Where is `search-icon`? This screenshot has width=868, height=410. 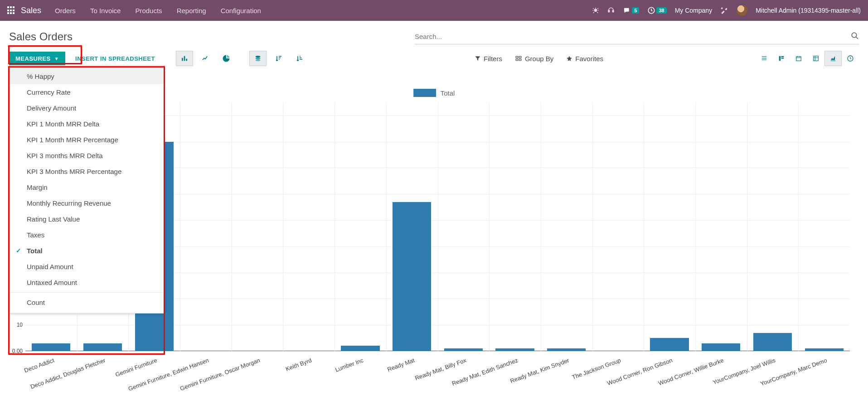
search-icon is located at coordinates (855, 37).